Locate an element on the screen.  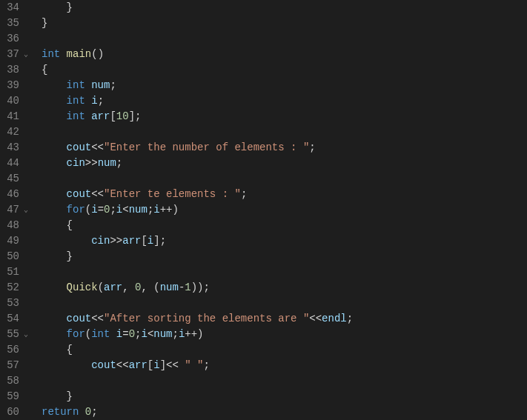
line-number: 59 is located at coordinates (13, 397).